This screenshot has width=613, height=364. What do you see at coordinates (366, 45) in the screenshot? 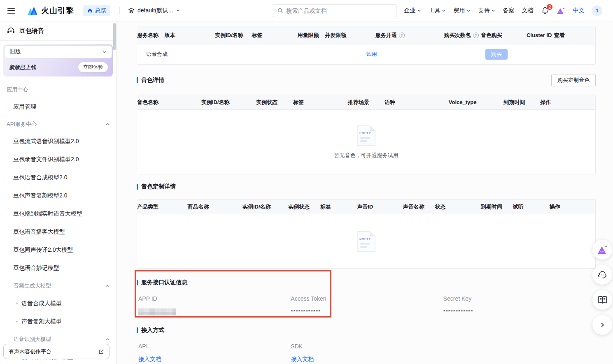
I see `service-table: 服务名称 版本 实例ID/名称 标签` at bounding box center [366, 45].